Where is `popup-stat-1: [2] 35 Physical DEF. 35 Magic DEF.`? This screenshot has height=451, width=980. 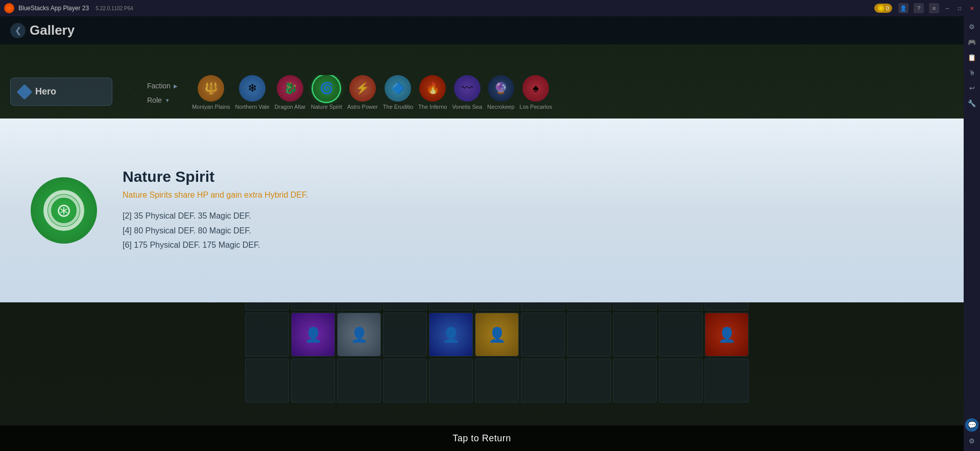
popup-stat-1: [2] 35 Physical DEF. 35 Magic DEF. is located at coordinates (528, 217).